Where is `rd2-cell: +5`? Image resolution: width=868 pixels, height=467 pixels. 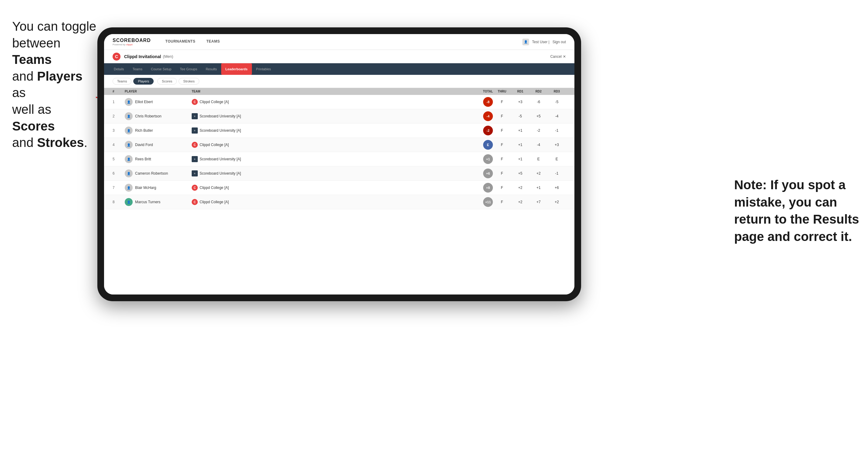 rd2-cell: +5 is located at coordinates (538, 116).